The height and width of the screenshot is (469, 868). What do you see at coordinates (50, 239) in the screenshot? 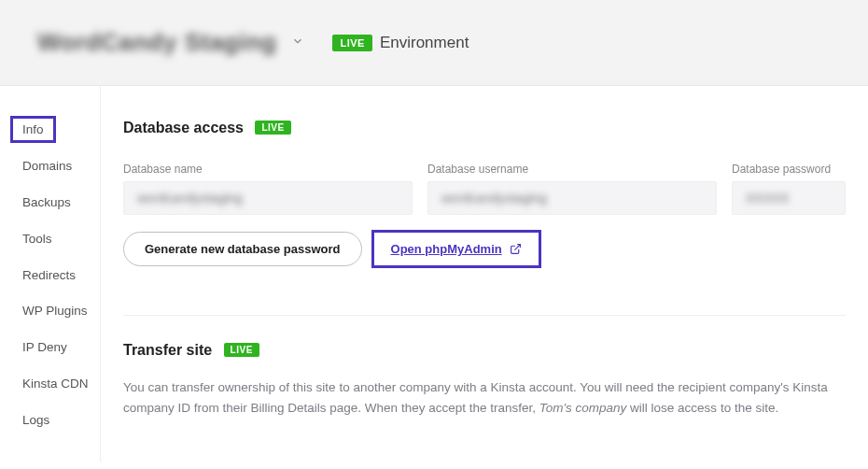
I see `sidebar-item-tools: Tools` at bounding box center [50, 239].